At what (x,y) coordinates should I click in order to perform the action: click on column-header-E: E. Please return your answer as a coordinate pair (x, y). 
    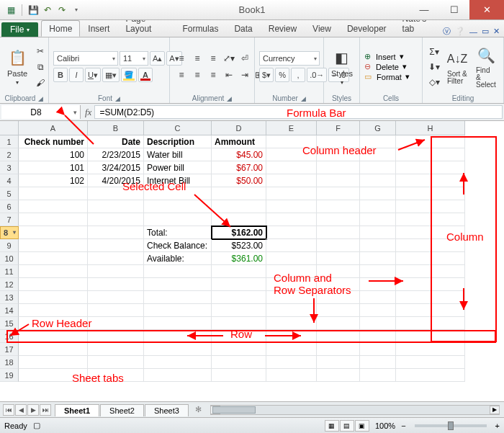
    Looking at the image, I should click on (292, 128).